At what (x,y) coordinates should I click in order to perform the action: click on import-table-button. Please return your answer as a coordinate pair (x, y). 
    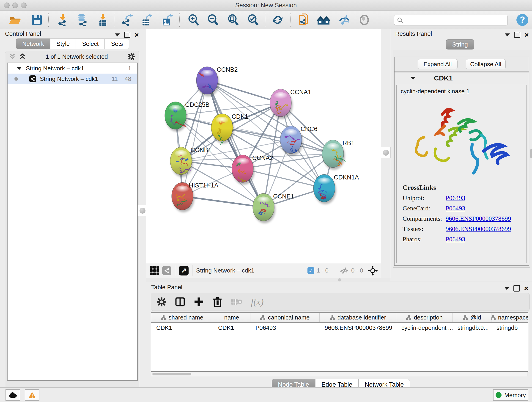
    Looking at the image, I should click on (103, 20).